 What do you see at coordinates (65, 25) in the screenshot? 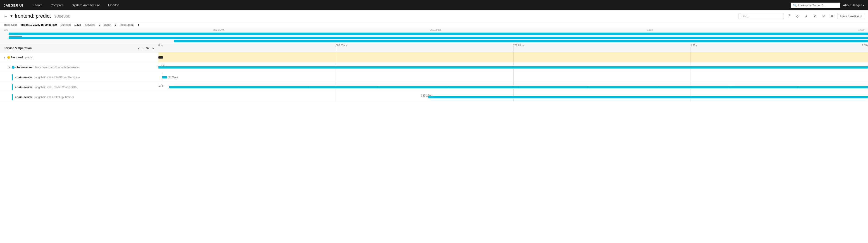
I see `label-duration: Duration` at bounding box center [65, 25].